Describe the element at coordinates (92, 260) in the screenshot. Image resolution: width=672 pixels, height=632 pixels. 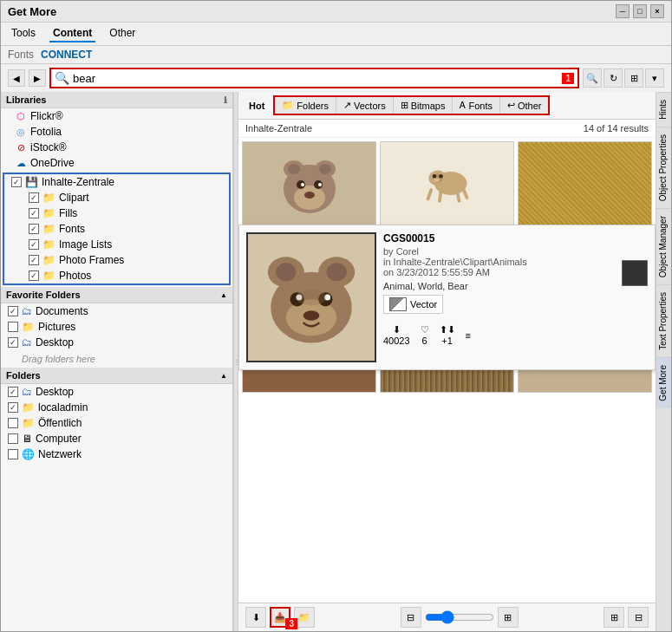
I see `photoframes-label: Photo Frames` at that location.